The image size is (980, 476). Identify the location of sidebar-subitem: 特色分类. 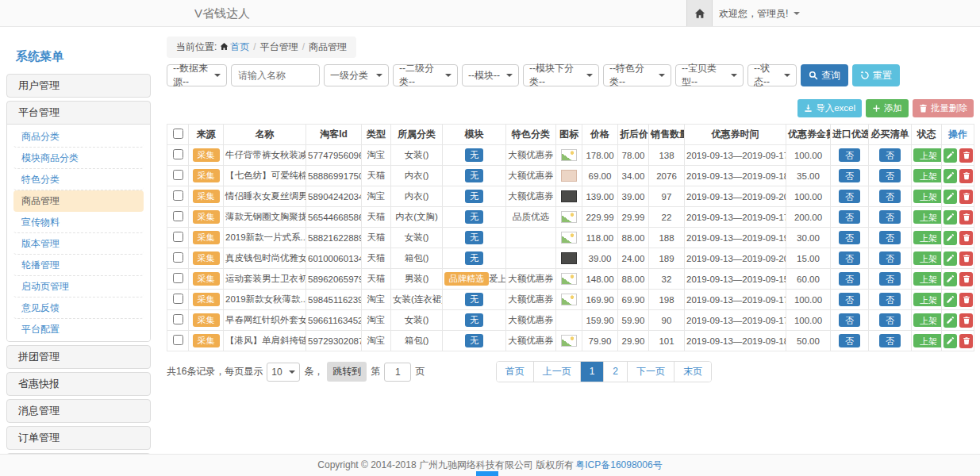
(79, 179).